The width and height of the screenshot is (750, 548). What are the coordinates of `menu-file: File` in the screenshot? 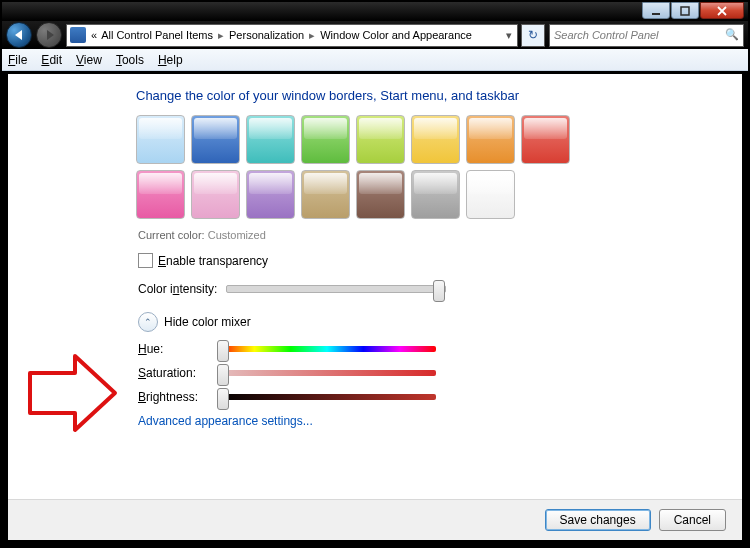 It's located at (18, 60).